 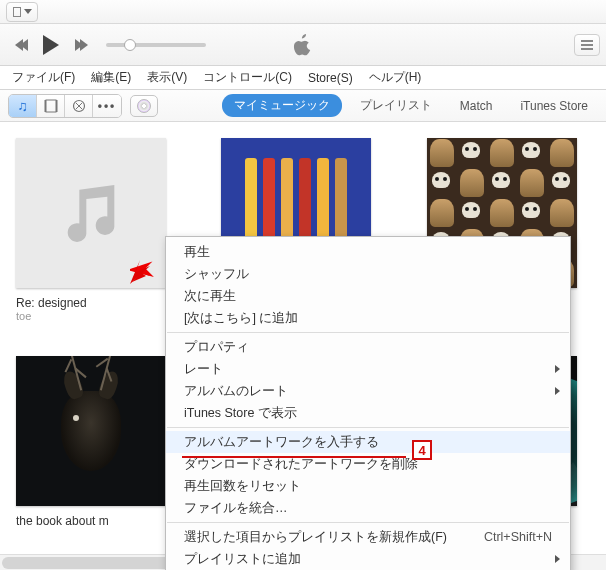 What do you see at coordinates (368, 537) in the screenshot?
I see `ctx-new-playlist-from-selection: 選択した項目からプレイリストを新規作成(F) Ctrl+Shift+N` at bounding box center [368, 537].